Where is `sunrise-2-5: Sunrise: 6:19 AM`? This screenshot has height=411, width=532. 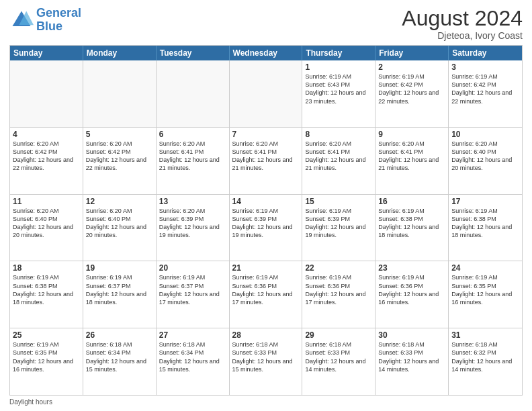
sunrise-2-5: Sunrise: 6:19 AM is located at coordinates (402, 211).